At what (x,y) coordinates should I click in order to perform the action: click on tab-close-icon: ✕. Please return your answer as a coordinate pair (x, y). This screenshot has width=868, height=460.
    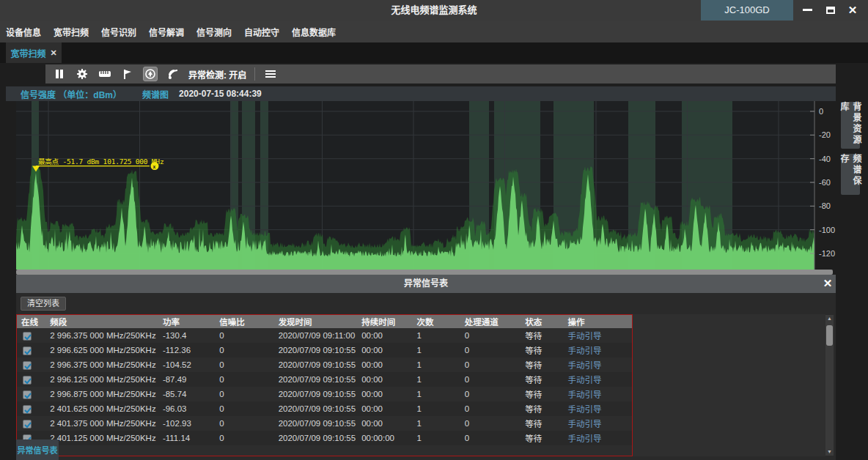
    Looking at the image, I should click on (53, 53).